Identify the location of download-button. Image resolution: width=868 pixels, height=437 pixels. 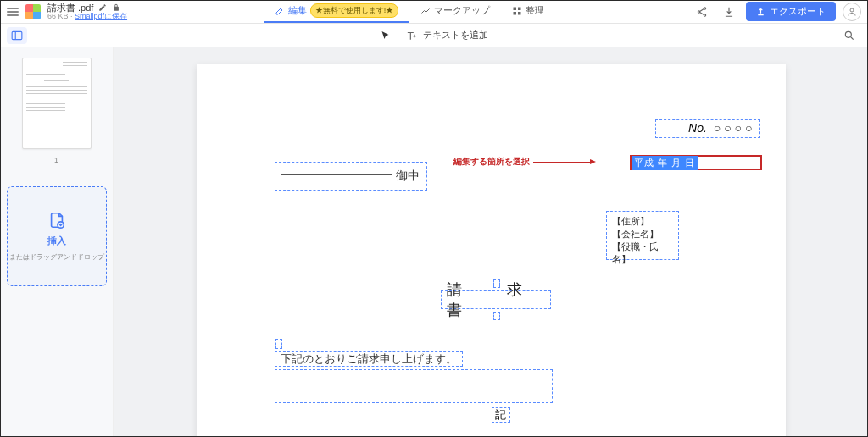
(729, 12).